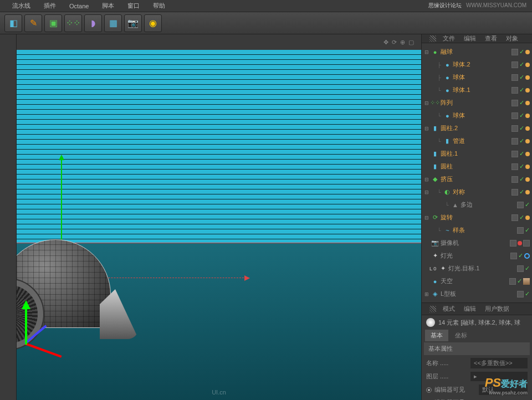 The height and width of the screenshot is (400, 532). Describe the element at coordinates (477, 192) in the screenshot. I see `tree-row: ⊟└◐对称✓` at that location.